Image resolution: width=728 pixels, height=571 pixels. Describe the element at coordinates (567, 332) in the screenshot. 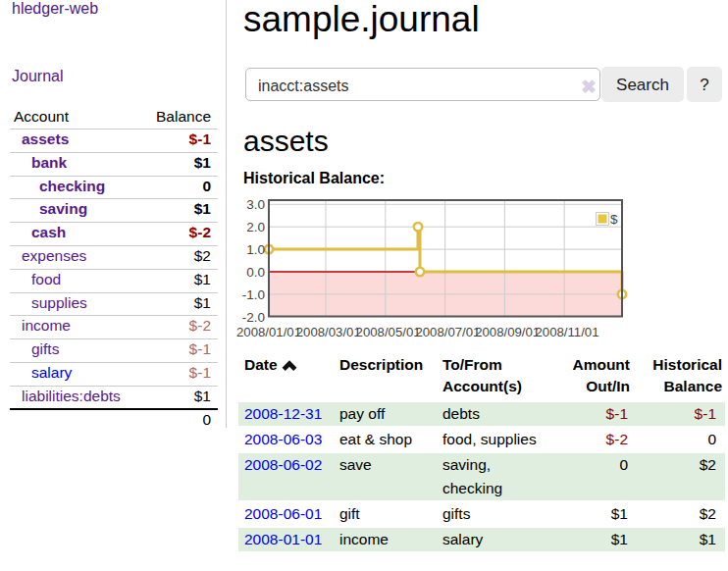

I see `svg-text: 2008/11/01` at that location.